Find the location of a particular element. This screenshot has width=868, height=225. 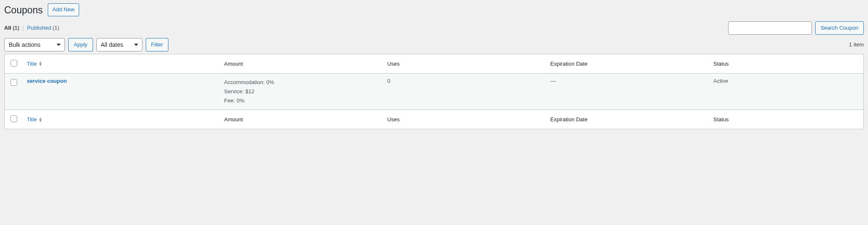

apply-button: Apply is located at coordinates (80, 45).